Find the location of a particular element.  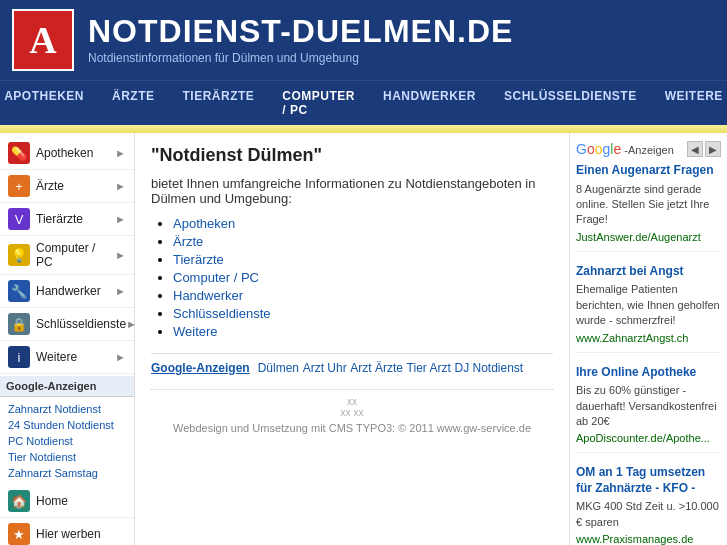

main-nav: APOTHEKENÄRZTETIERÄRZTECOMPUTER / PCHAND… is located at coordinates (364, 102).